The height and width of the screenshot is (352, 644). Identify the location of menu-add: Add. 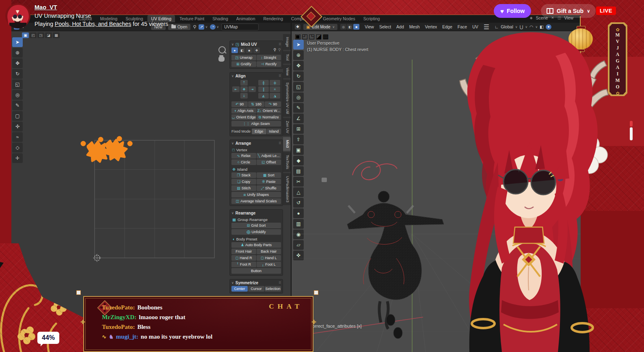
(400, 27).